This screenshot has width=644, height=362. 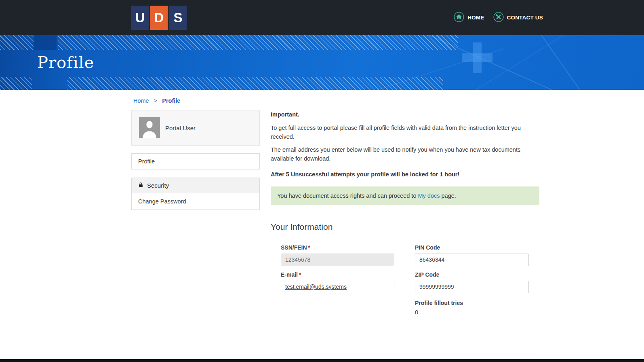 What do you see at coordinates (525, 18) in the screenshot?
I see `nav-contact-us-label: CONTACT US` at bounding box center [525, 18].